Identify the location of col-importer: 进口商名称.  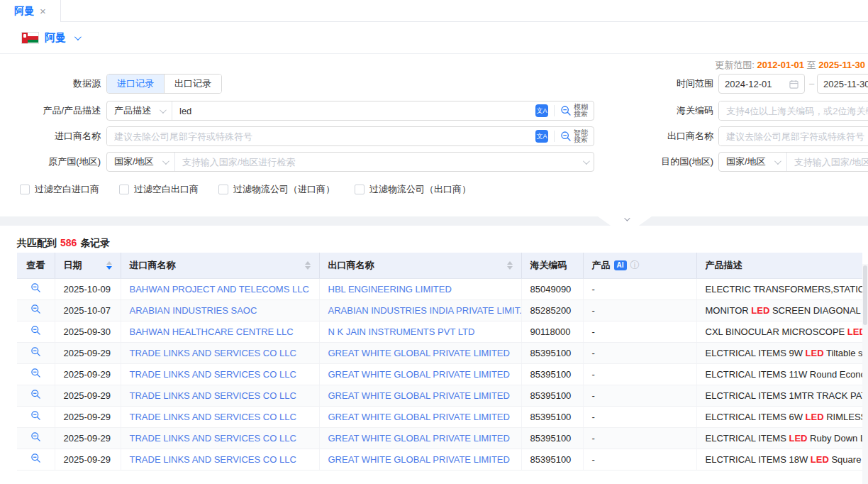
(220, 265).